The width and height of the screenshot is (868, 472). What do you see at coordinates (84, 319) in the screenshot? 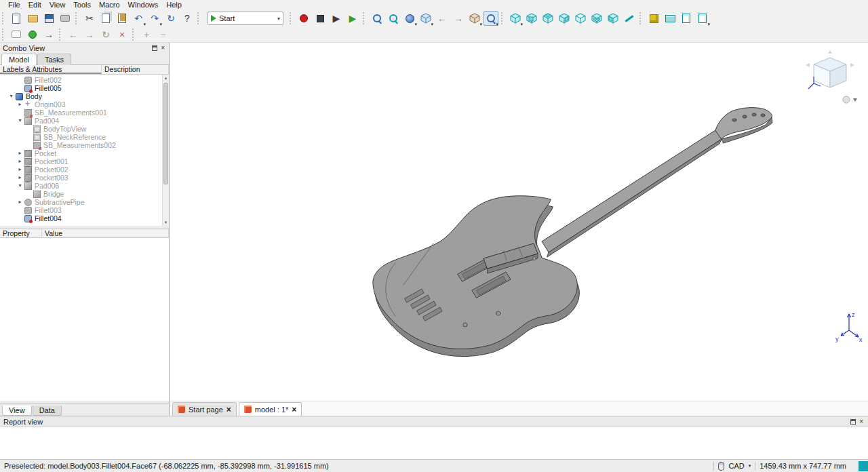
I see `property-editor` at bounding box center [84, 319].